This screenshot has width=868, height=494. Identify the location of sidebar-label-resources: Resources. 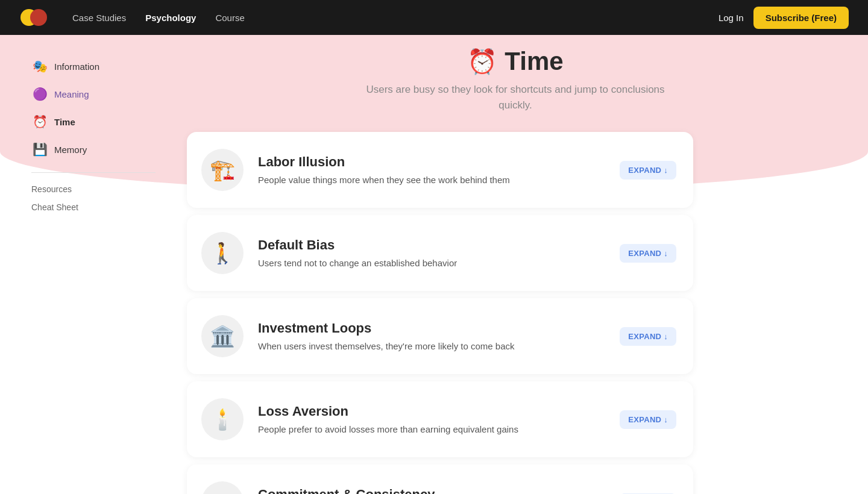
(52, 189).